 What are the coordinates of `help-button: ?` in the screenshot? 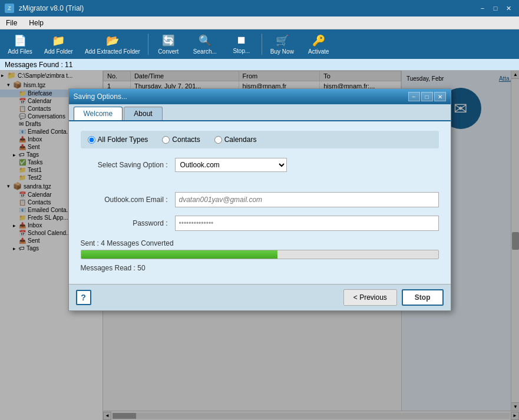 It's located at (84, 297).